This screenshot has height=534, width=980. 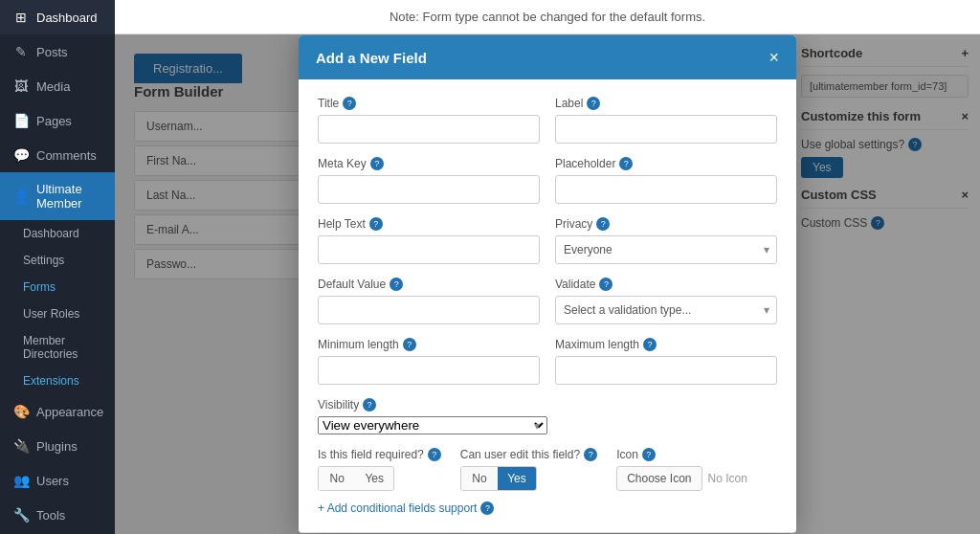 What do you see at coordinates (57, 52) in the screenshot?
I see `sidebar-item-posts: ✎ Posts` at bounding box center [57, 52].